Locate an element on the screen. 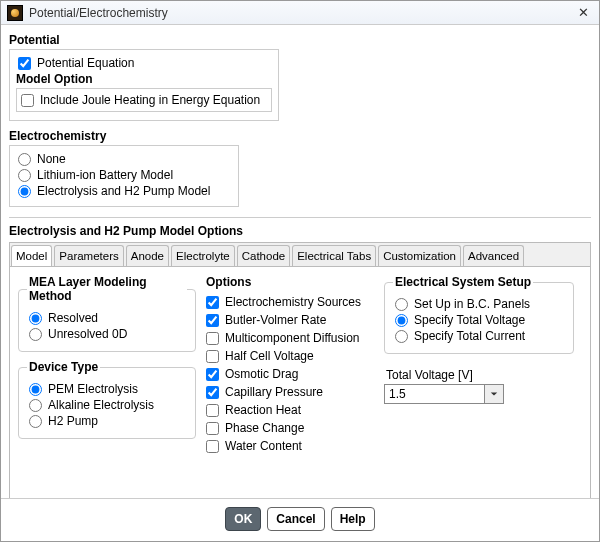  option-label-half-cell: Half Cell Voltage is located at coordinates (270, 356).